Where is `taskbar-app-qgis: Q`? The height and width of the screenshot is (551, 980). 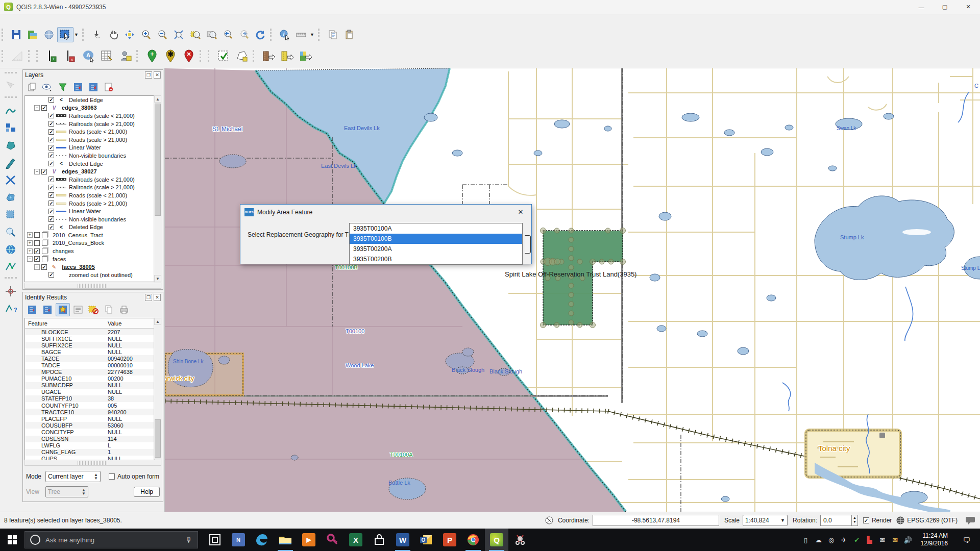 taskbar-app-qgis: Q is located at coordinates (497, 540).